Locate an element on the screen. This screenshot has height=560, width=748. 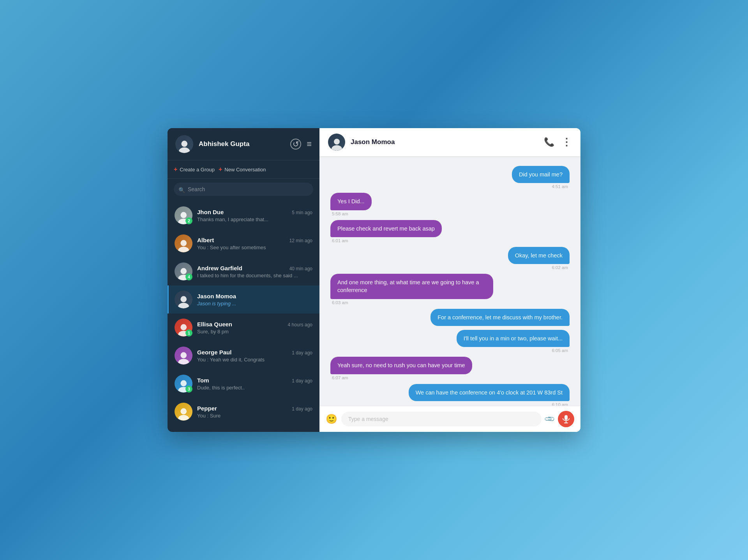
george-time: 1 day ago is located at coordinates (302, 353).